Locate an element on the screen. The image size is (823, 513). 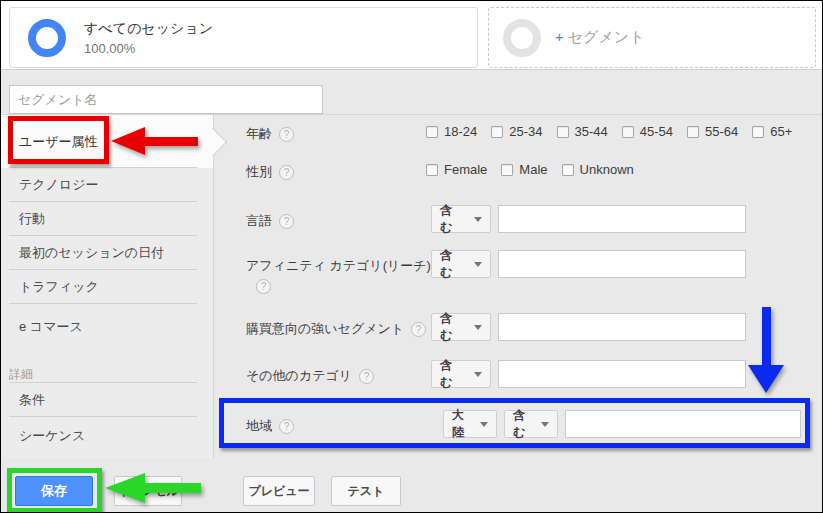
test-button: テスト is located at coordinates (366, 491).